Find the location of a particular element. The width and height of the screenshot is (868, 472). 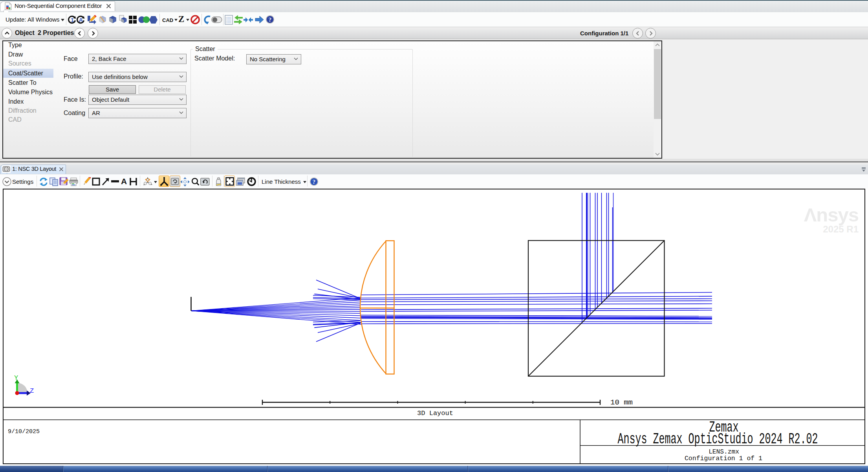

svg-text: Z is located at coordinates (32, 391).